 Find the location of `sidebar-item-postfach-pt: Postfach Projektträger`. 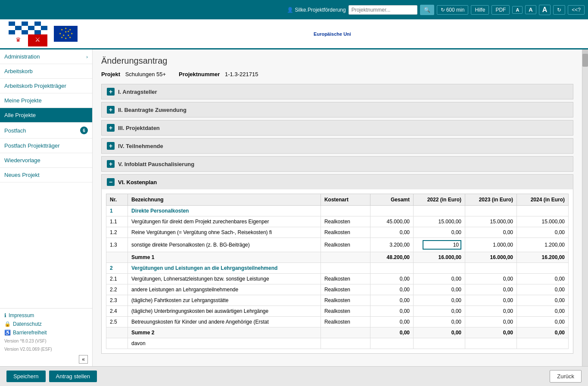

sidebar-item-postfach-pt: Postfach Projektträger is located at coordinates (46, 146).